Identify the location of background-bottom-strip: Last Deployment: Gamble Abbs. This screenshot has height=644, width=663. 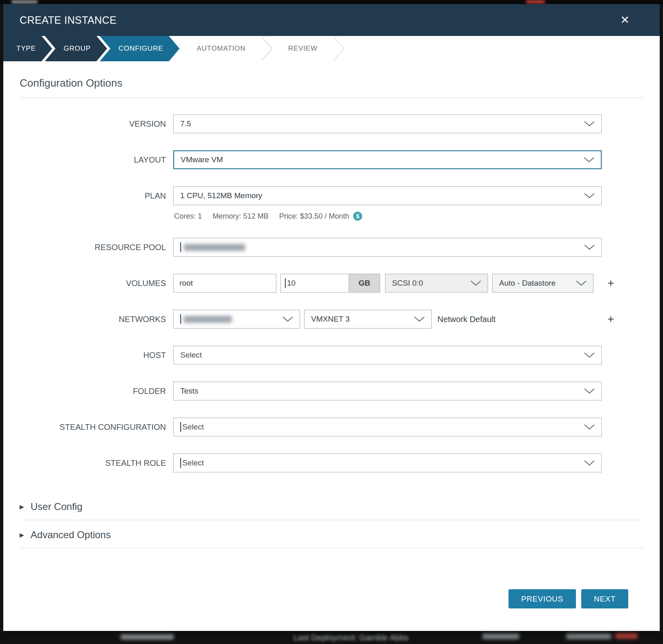
(332, 637).